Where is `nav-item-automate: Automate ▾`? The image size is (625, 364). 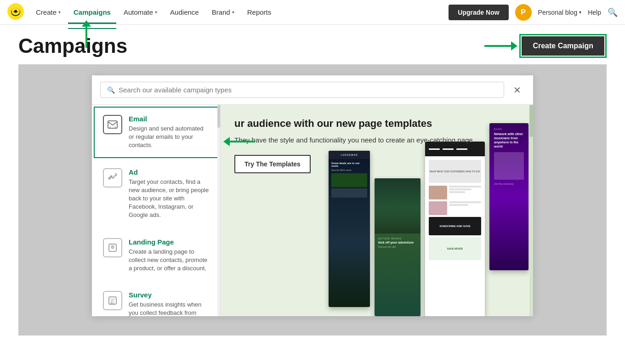 nav-item-automate: Automate ▾ is located at coordinates (141, 12).